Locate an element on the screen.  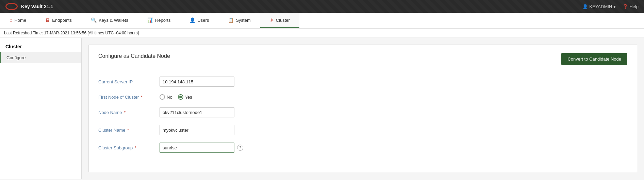
cluster-subgroup-input is located at coordinates (197, 148).